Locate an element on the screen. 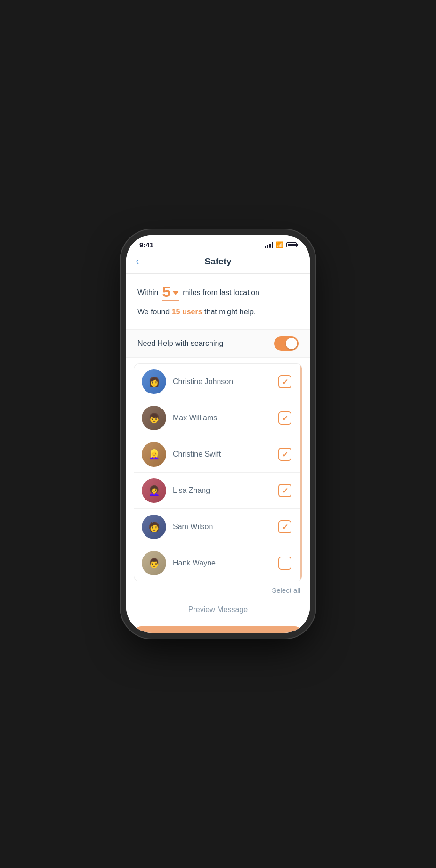  distance-section: Within 5 miles from last location We fou… is located at coordinates (218, 302).